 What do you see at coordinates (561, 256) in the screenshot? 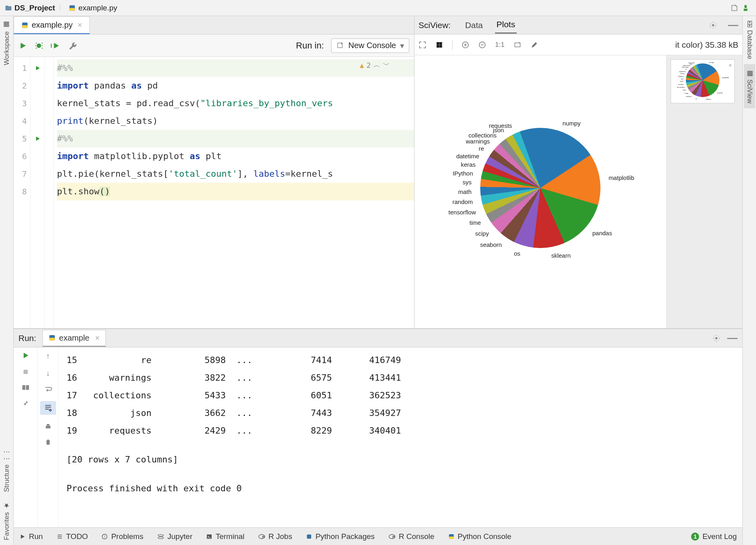
I see `pie-label: sklearn` at bounding box center [561, 256].